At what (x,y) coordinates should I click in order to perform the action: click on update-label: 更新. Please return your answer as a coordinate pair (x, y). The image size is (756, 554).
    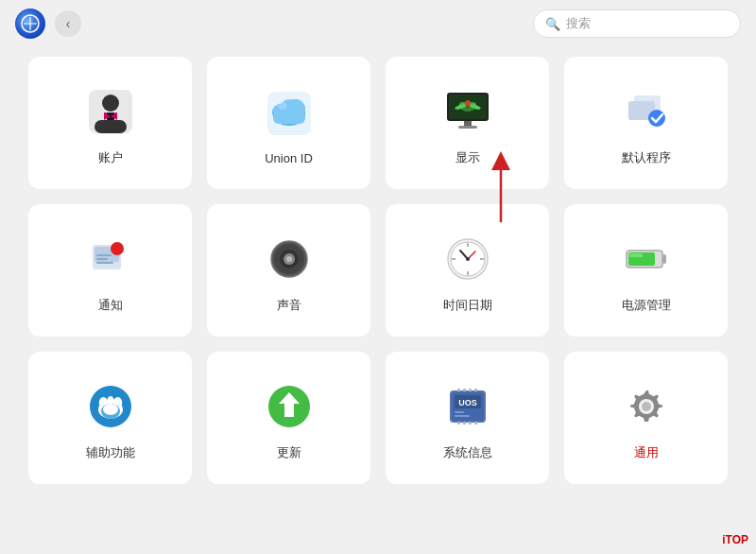
    Looking at the image, I should click on (289, 453).